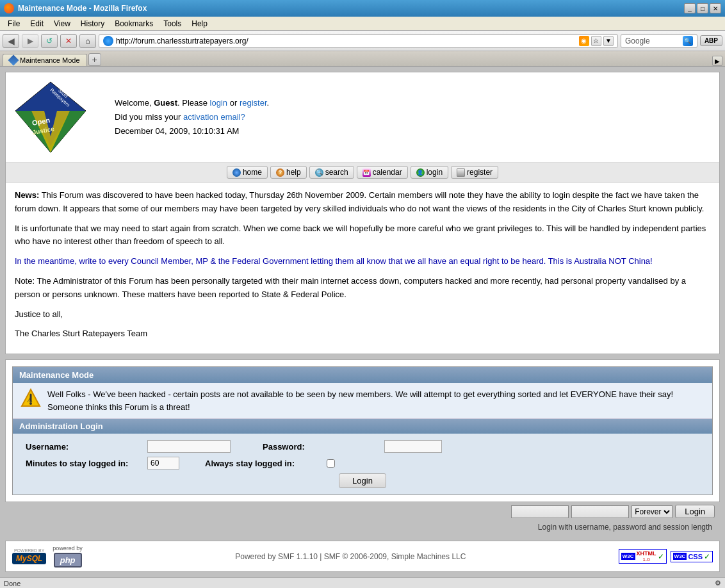  Describe the element at coordinates (68, 556) in the screenshot. I see `php-area: powered by php` at that location.